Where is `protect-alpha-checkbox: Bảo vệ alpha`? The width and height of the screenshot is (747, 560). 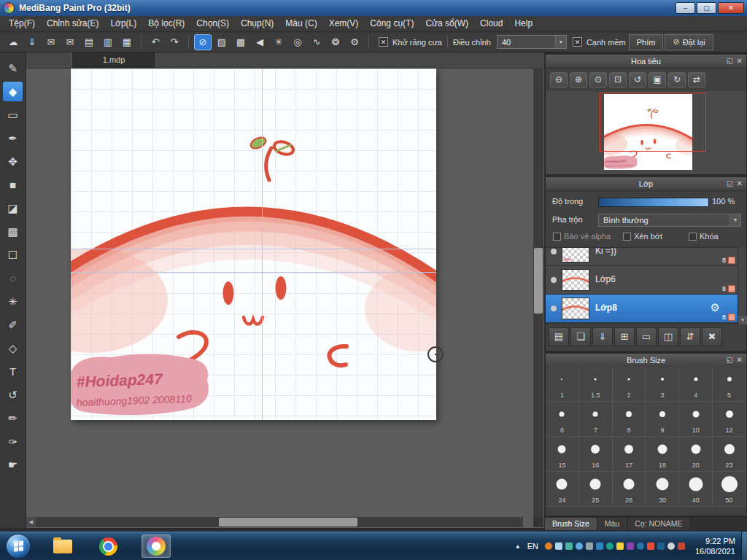
protect-alpha-checkbox: Bảo vệ alpha is located at coordinates (582, 236).